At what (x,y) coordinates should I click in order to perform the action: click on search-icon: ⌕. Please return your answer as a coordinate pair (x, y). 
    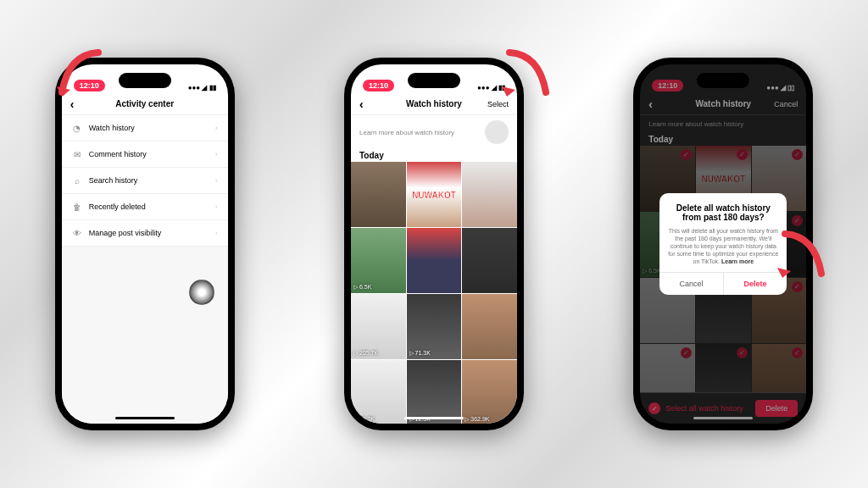
    Looking at the image, I should click on (77, 180).